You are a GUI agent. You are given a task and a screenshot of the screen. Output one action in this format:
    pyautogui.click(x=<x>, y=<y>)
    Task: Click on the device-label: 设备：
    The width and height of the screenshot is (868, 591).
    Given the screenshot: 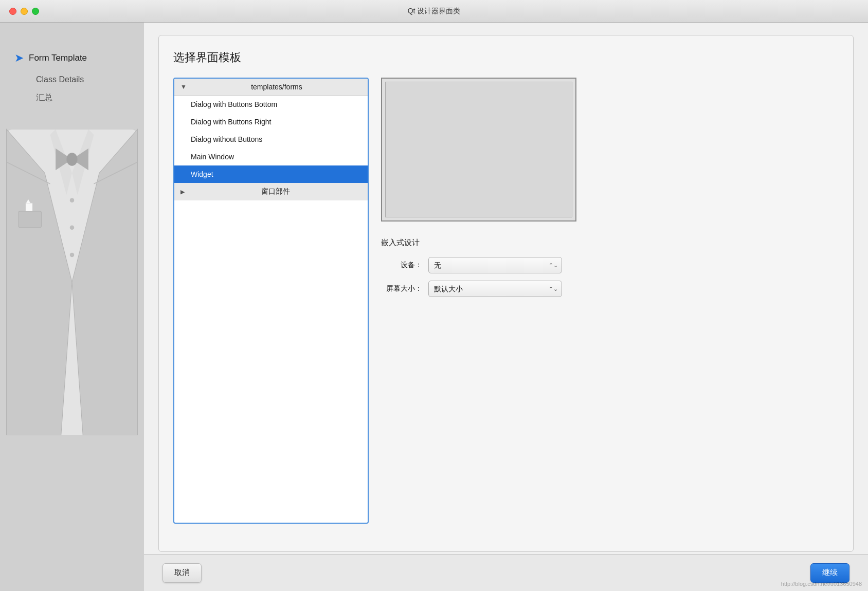 What is the action you would take?
    pyautogui.click(x=402, y=265)
    